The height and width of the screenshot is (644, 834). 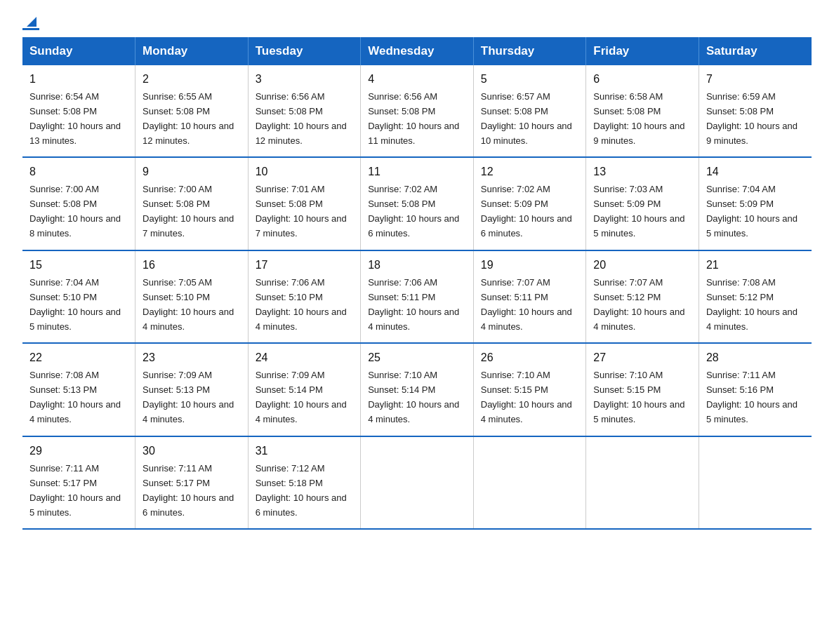 I want to click on day-number: 21, so click(x=755, y=265).